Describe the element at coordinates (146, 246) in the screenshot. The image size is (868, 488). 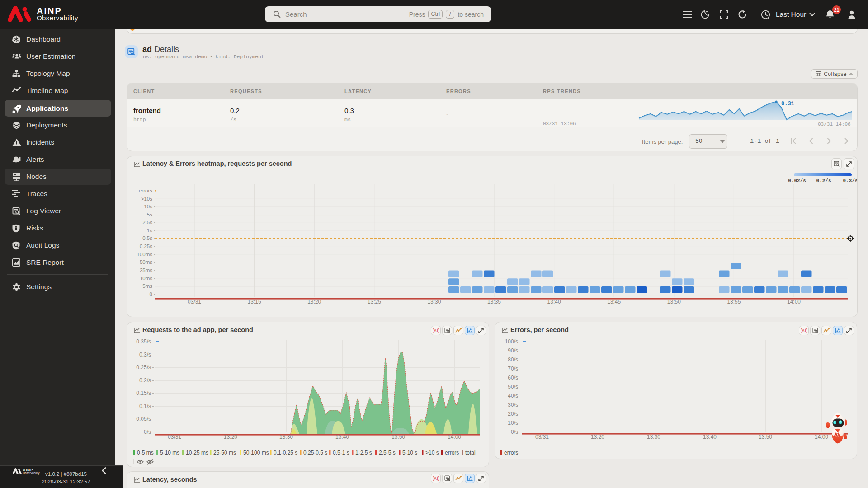
I see `svg-text: 0.25s` at that location.